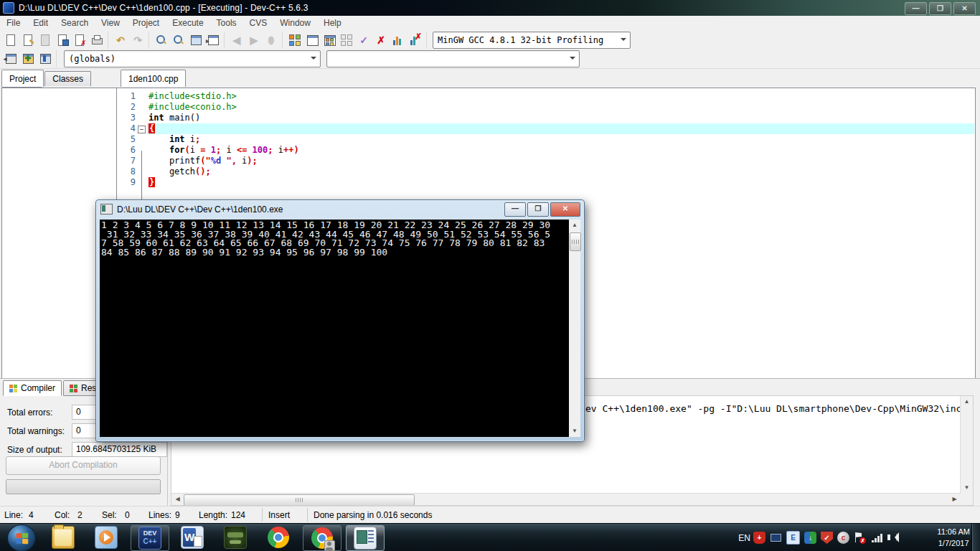 This screenshot has height=551, width=980. I want to click on dual-display-icon, so click(776, 538).